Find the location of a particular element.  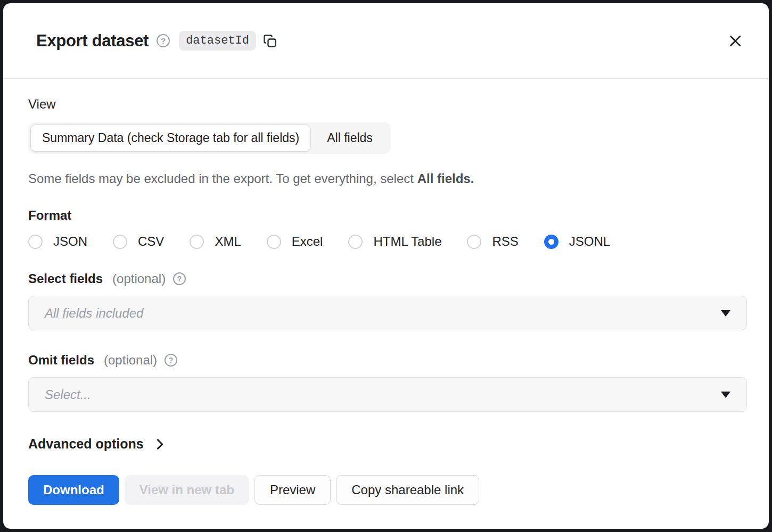

close-button is located at coordinates (735, 41).